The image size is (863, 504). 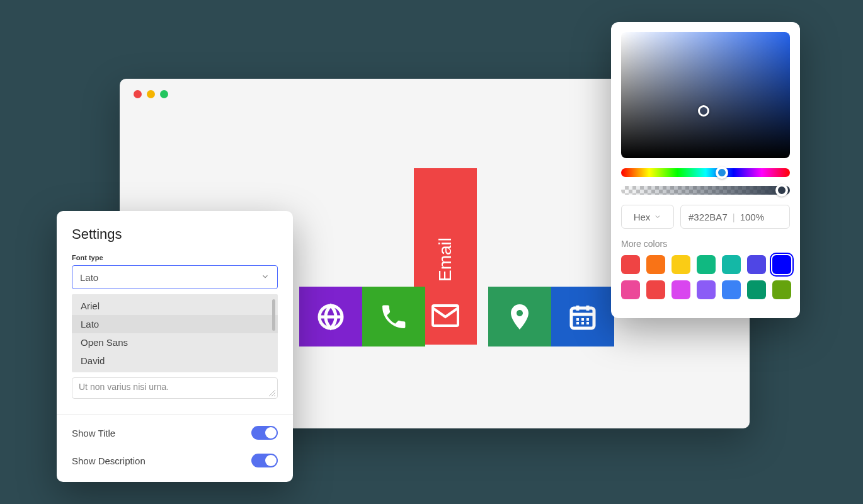 I want to click on divider, so click(x=175, y=415).